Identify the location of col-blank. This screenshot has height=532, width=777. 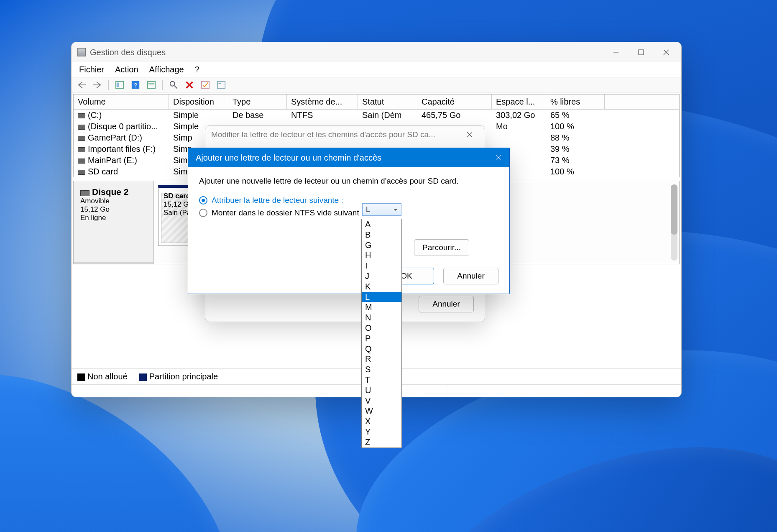
(642, 102).